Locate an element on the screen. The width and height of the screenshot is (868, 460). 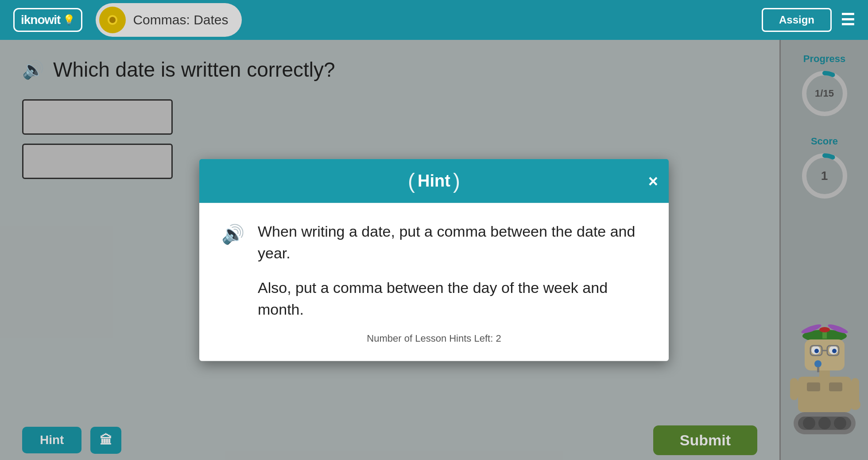
logo-box: iknowit 💡 is located at coordinates (48, 20).